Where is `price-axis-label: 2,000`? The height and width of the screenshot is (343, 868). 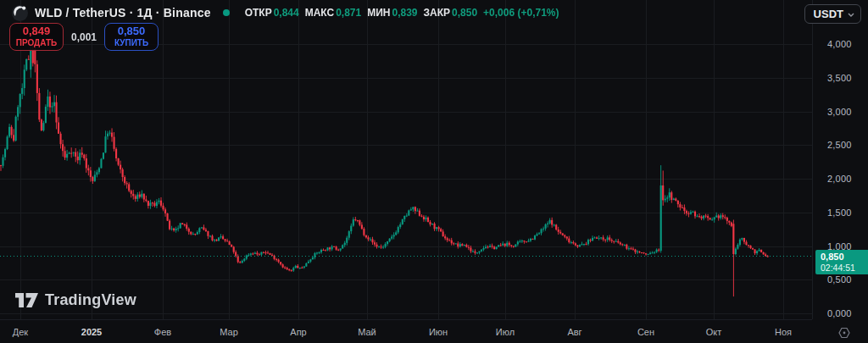
price-axis-label: 2,000 is located at coordinates (839, 179).